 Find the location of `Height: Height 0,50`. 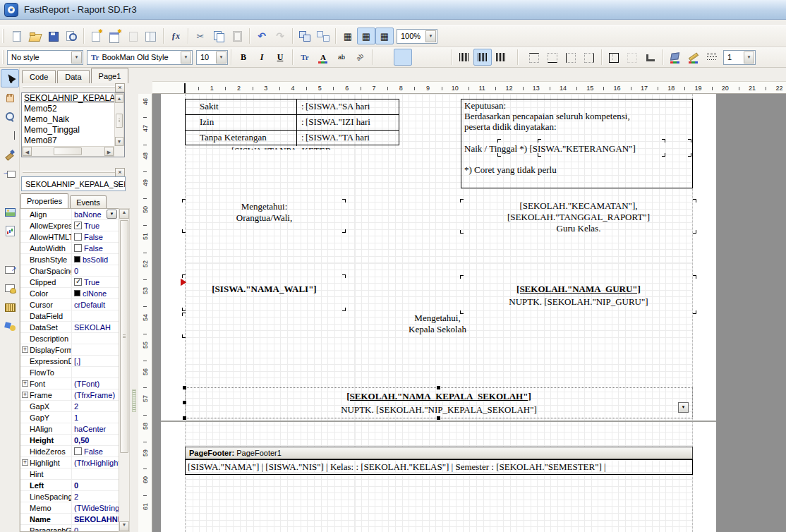

Height: Height 0,50 is located at coordinates (69, 440).